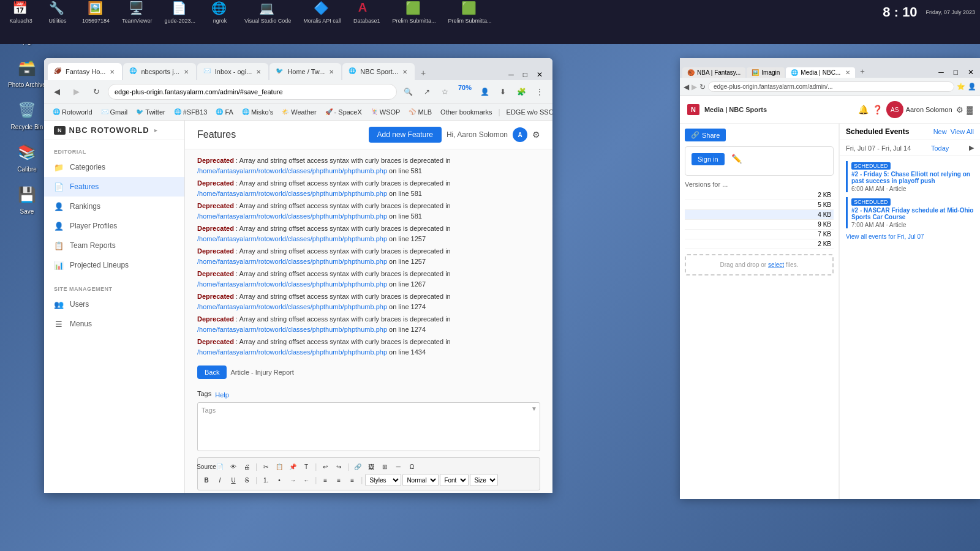 Image resolution: width=980 pixels, height=551 pixels. I want to click on editor-paste-text-btn: T, so click(306, 467).